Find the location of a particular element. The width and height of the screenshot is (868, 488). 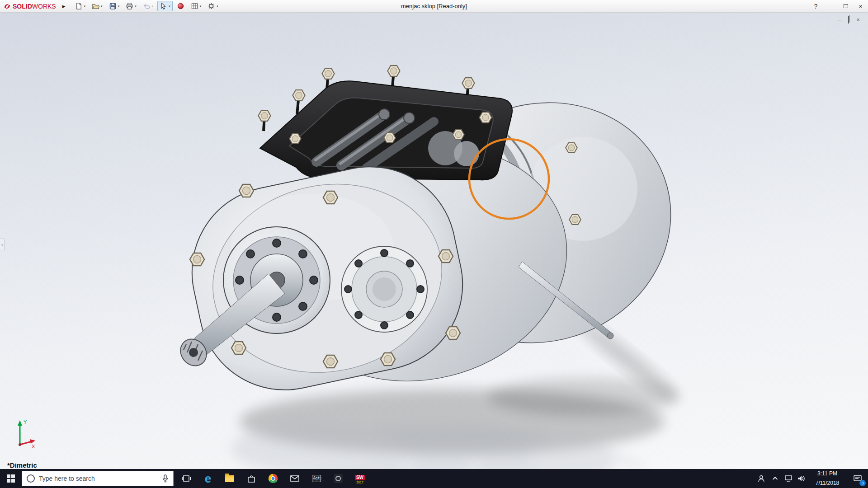

document-window-controls: – × is located at coordinates (849, 20).